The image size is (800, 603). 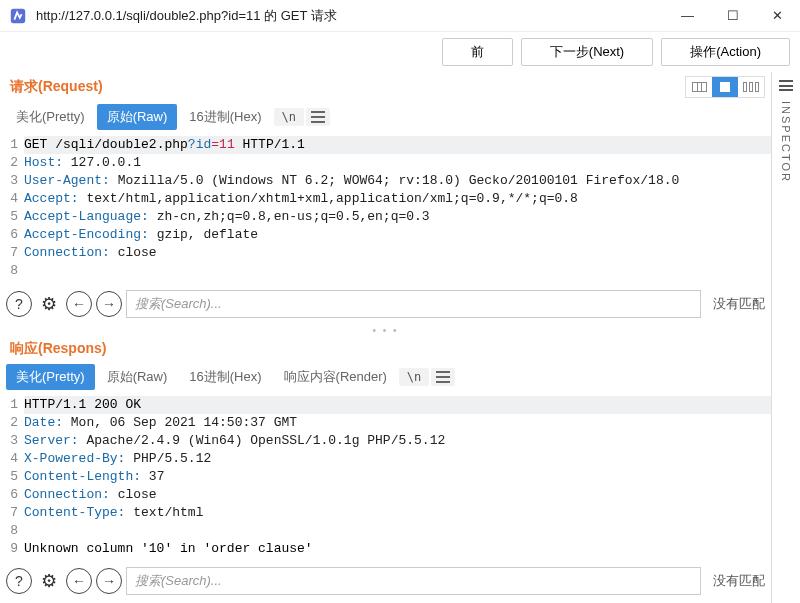 I want to click on close-button: ✕, so click(x=778, y=16).